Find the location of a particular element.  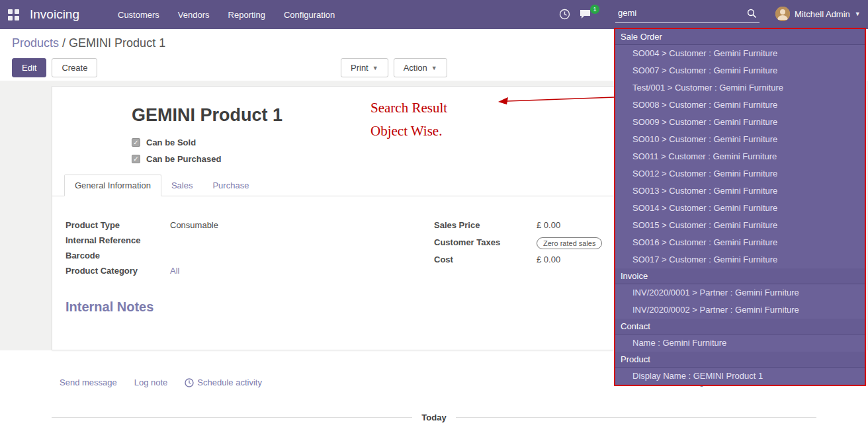

dropdown-item: Name : Gemini Furniture is located at coordinates (740, 343).